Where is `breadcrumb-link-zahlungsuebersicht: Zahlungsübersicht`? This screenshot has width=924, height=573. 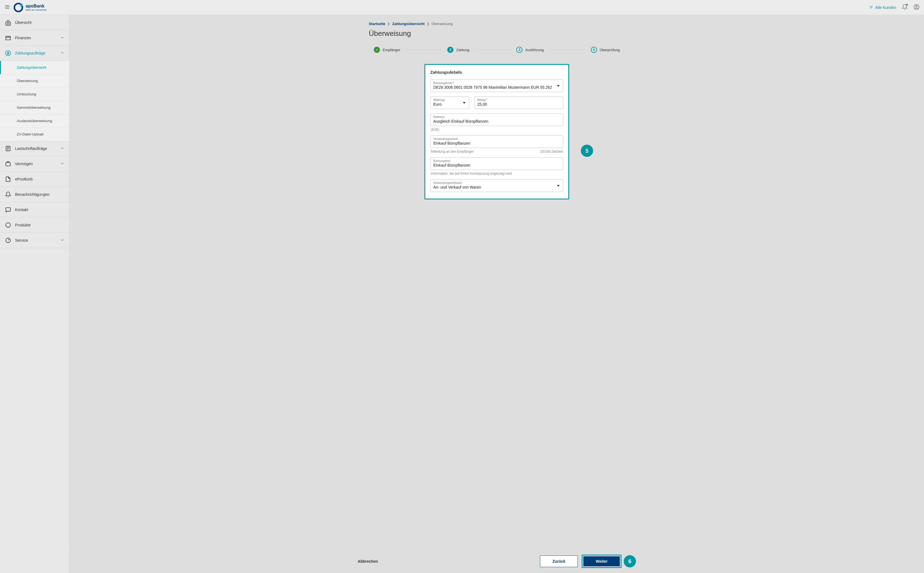 breadcrumb-link-zahlungsuebersicht: Zahlungsübersicht is located at coordinates (408, 23).